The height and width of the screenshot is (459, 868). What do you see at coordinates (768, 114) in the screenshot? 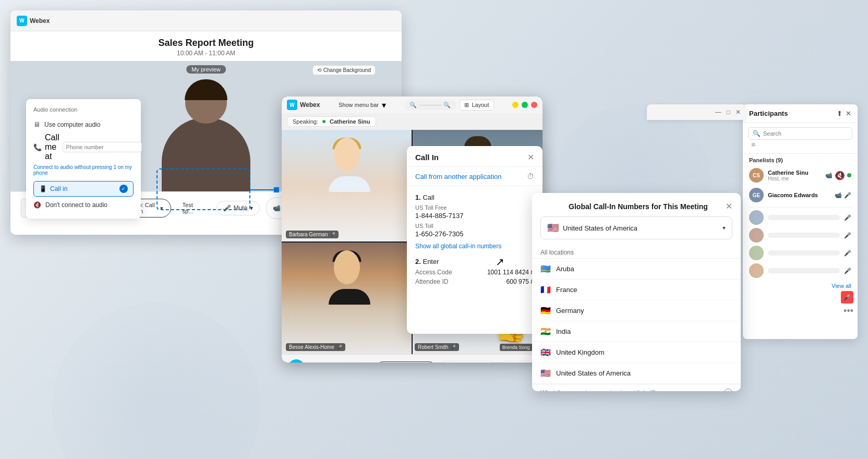
I see `participants-title: Participants` at bounding box center [768, 114].